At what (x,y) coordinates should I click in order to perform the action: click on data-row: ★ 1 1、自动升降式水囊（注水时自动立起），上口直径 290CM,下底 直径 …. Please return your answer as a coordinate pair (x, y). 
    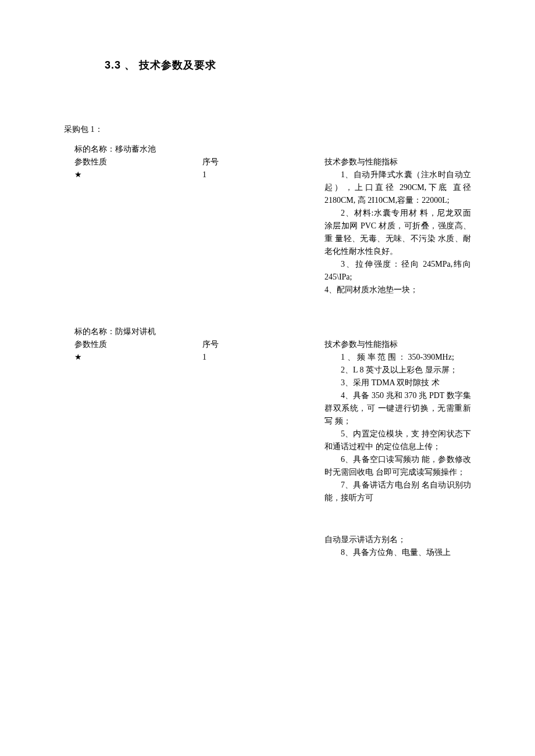
    Looking at the image, I should click on (273, 232).